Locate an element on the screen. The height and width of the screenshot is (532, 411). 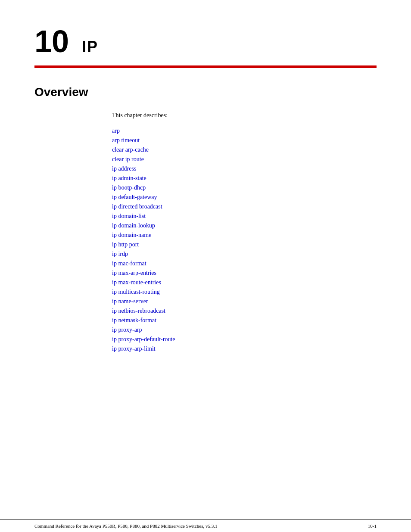
footer-page: 10-1 is located at coordinates (372, 526).